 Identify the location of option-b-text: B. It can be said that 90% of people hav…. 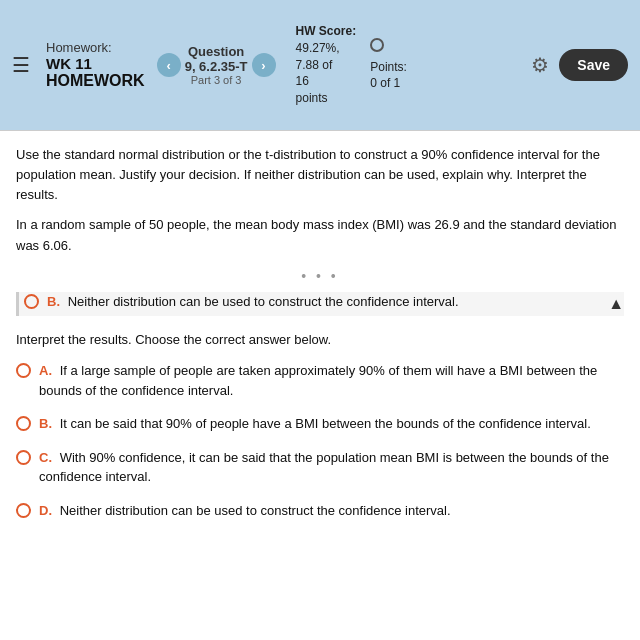
(315, 424).